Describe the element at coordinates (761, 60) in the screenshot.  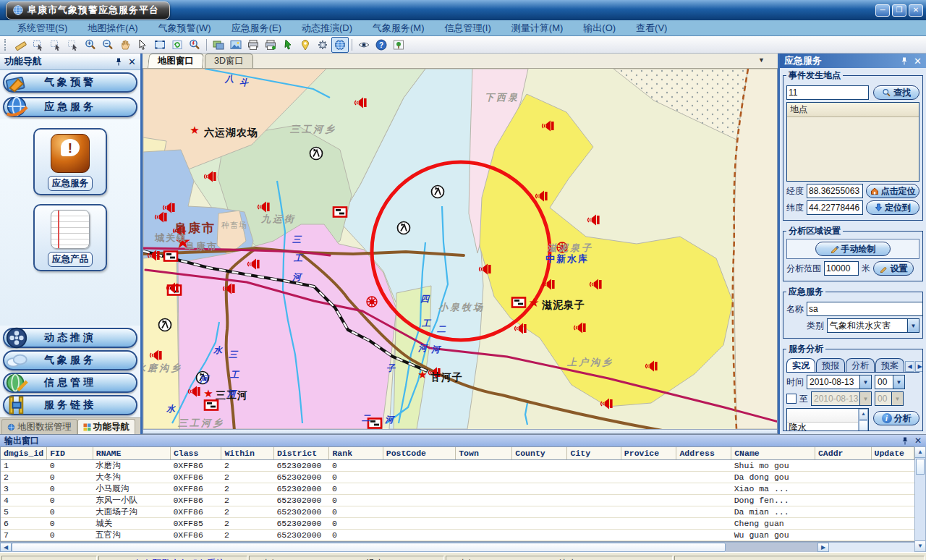
I see `map-tab-dropdown-button: ▼` at that location.